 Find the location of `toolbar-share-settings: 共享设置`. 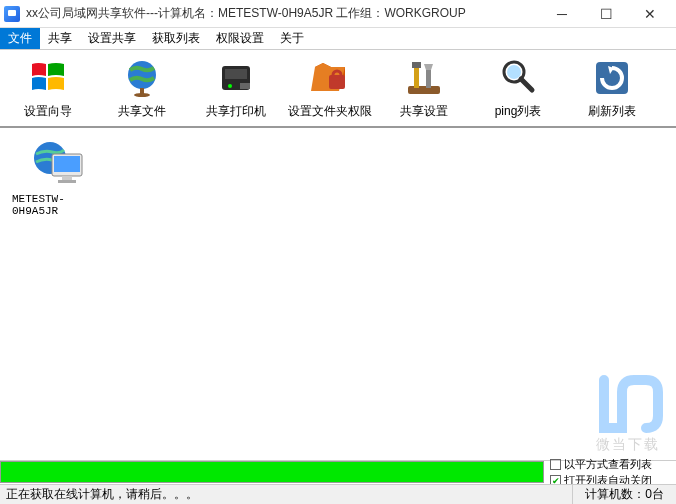

toolbar-share-settings: 共享设置 is located at coordinates (424, 88).